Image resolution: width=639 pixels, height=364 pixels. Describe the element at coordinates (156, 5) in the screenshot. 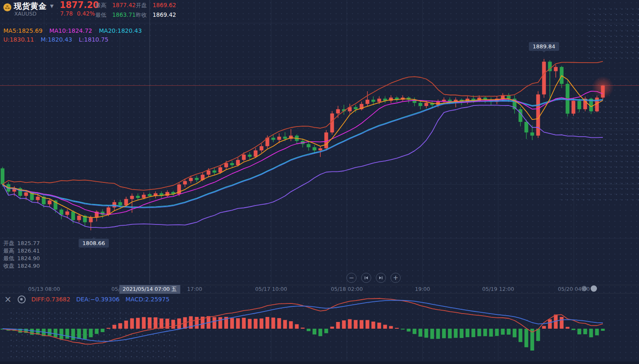

I see `stat-item: 开盘1869.62` at that location.